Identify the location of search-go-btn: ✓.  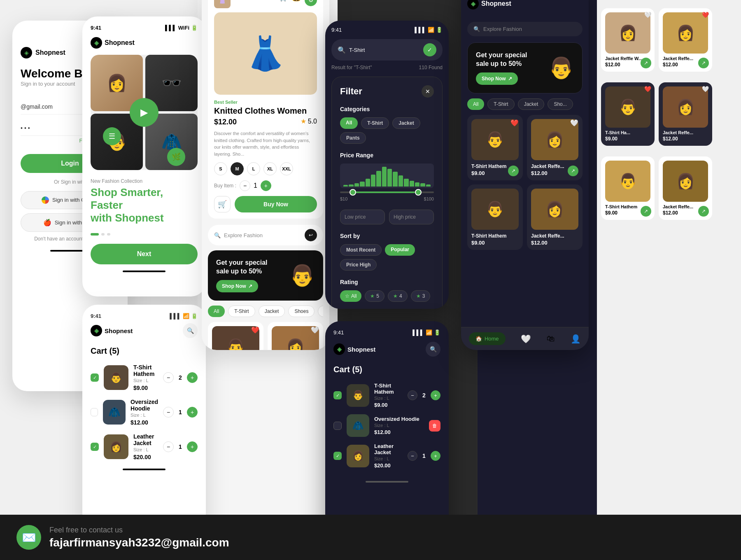
(430, 50).